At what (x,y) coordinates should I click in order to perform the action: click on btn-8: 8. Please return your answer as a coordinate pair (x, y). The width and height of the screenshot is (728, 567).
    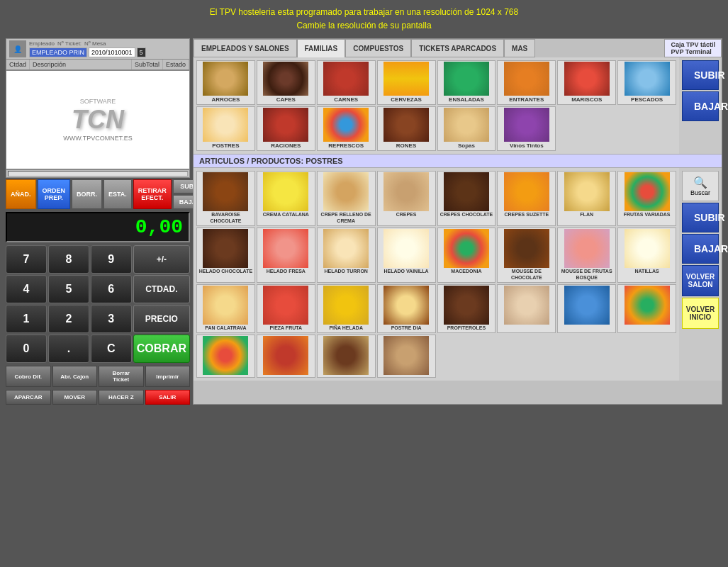
    Looking at the image, I should click on (69, 259).